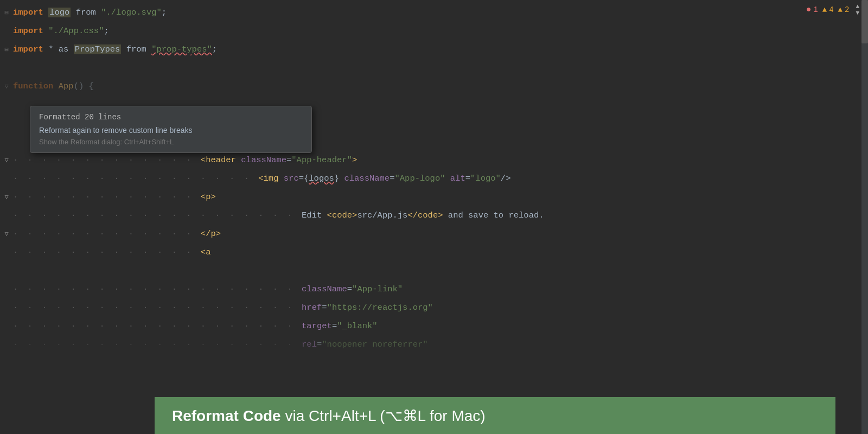  What do you see at coordinates (418, 12) in the screenshot?
I see `code-line-1: ⊟ import logo from "./logo.svg";` at bounding box center [418, 12].